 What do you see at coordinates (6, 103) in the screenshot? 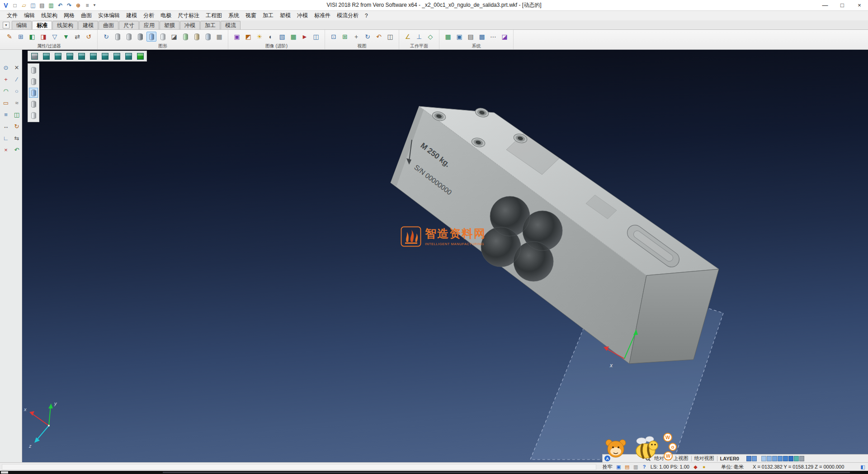
I see `sidebar-tool-icon: ▭` at bounding box center [6, 103].